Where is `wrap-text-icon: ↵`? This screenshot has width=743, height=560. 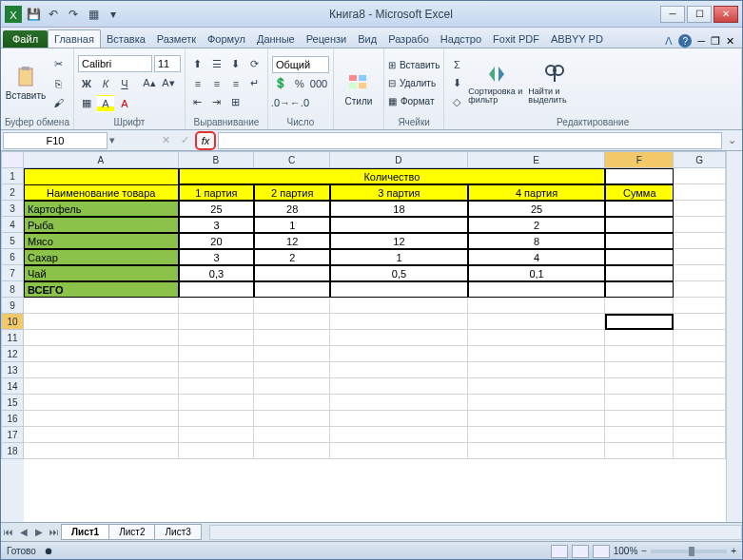 wrap-text-icon: ↵ is located at coordinates (255, 84).